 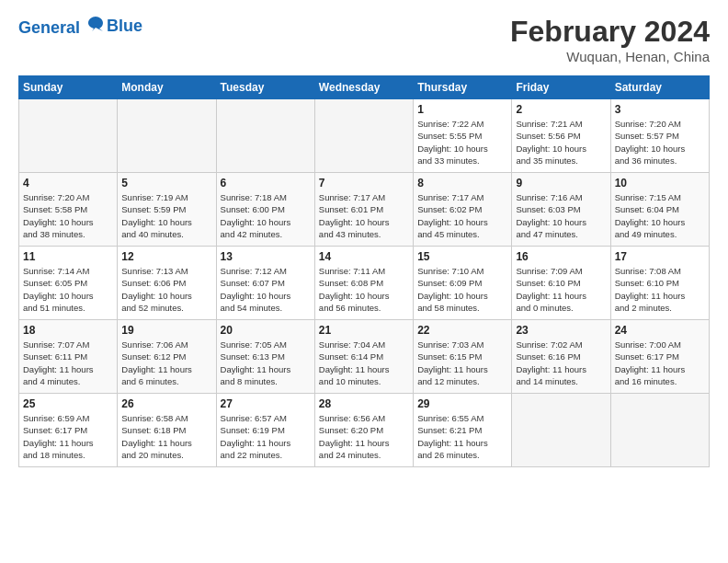 What do you see at coordinates (364, 362) in the screenshot?
I see `day-info: Sunrise: 7:04 AMSunset: 6:14 PMDaylight:…` at bounding box center [364, 362].